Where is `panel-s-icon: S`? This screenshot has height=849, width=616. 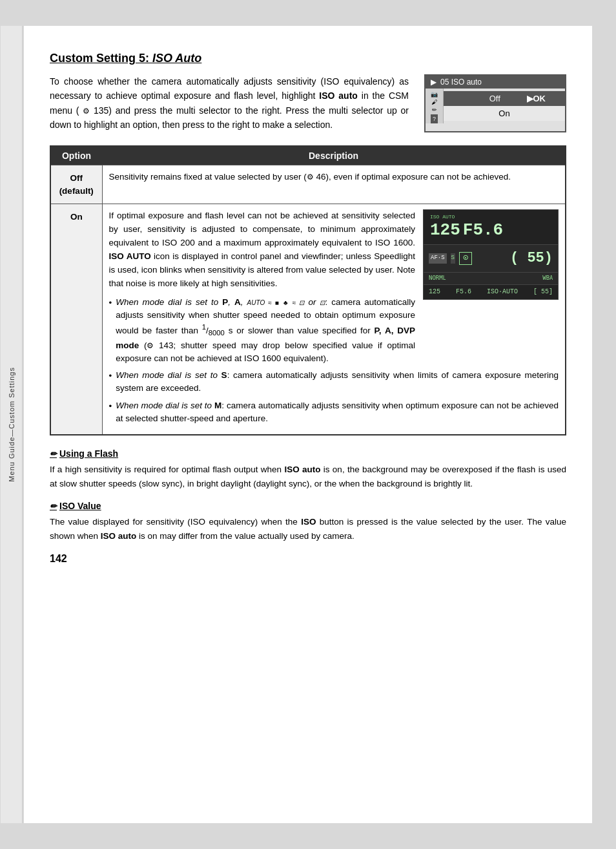 panel-s-icon: S is located at coordinates (453, 258).